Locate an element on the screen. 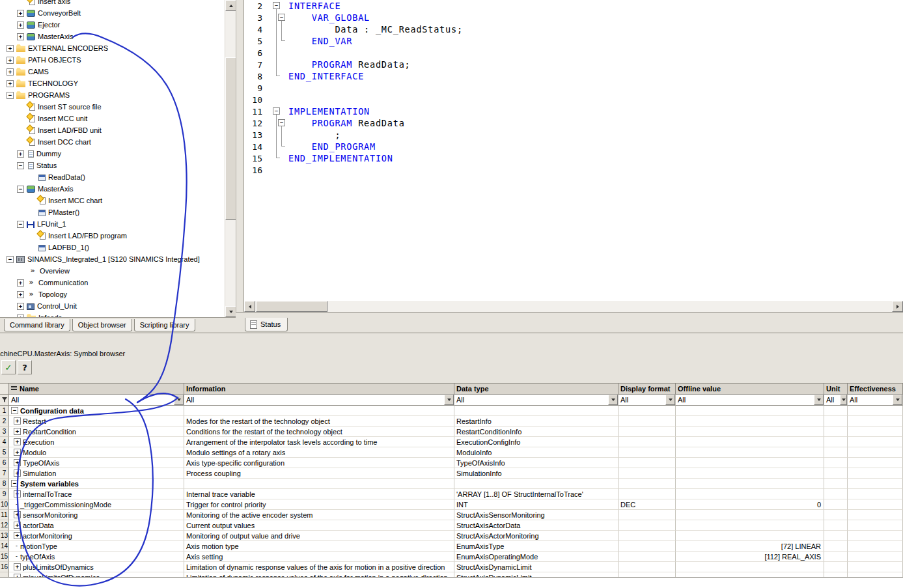  information-cell: Conditions for the restart of the techno… is located at coordinates (319, 432).